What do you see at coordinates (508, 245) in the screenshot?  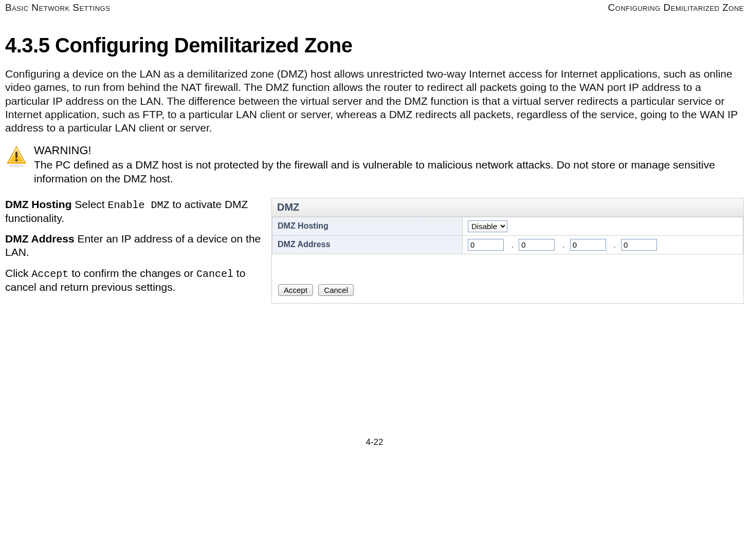 I see `row-dmz-address: DMZ Address . . .` at bounding box center [508, 245].